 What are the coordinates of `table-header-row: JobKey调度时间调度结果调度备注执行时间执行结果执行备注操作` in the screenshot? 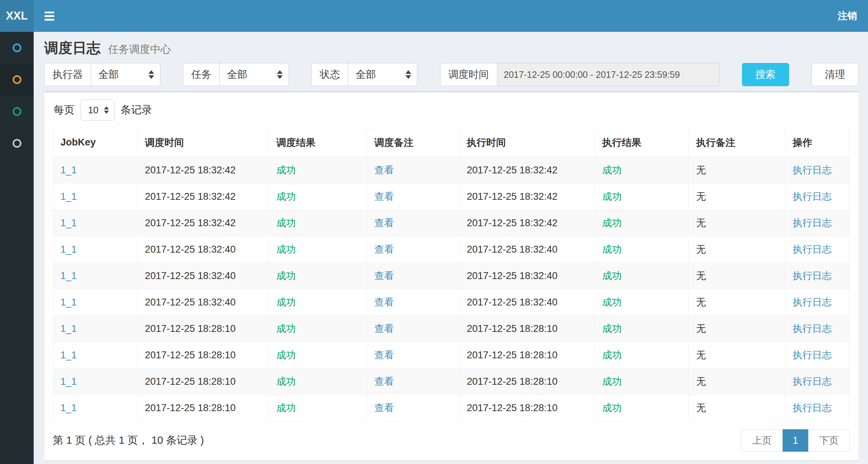 It's located at (452, 143).